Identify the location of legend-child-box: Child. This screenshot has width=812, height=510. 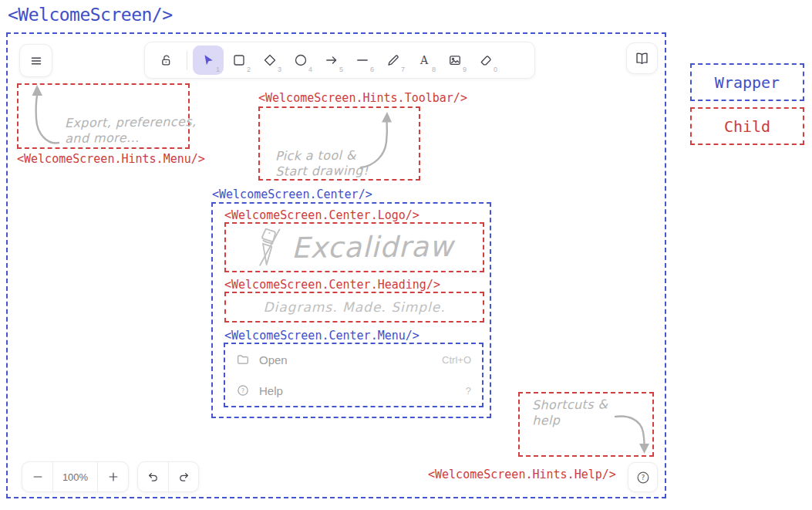
(747, 127).